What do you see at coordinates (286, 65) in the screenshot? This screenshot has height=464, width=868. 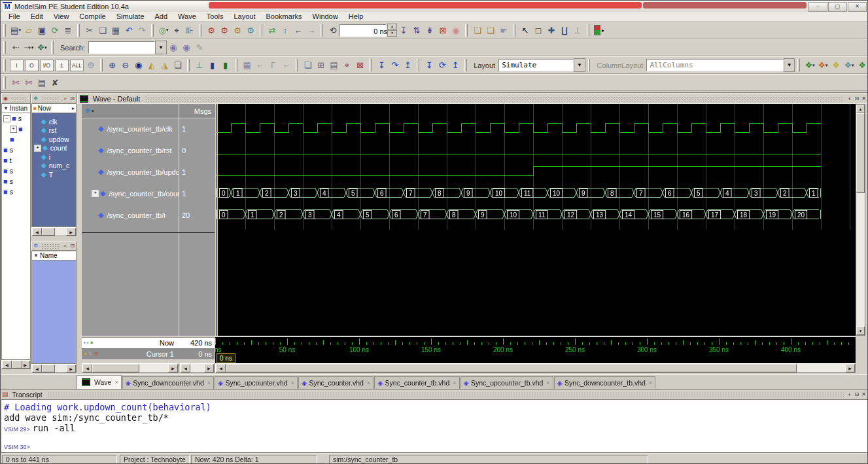 I see `rising-edge-button: ⌐` at bounding box center [286, 65].